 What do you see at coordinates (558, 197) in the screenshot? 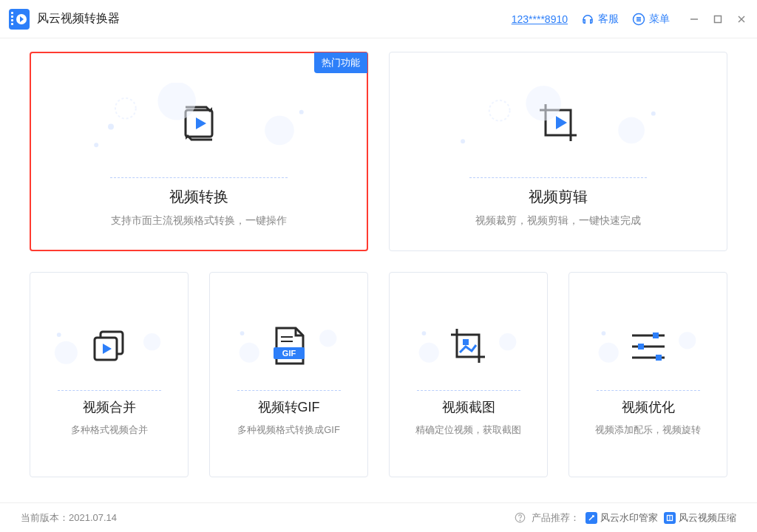
I see `card-title: 视频剪辑` at bounding box center [558, 197].